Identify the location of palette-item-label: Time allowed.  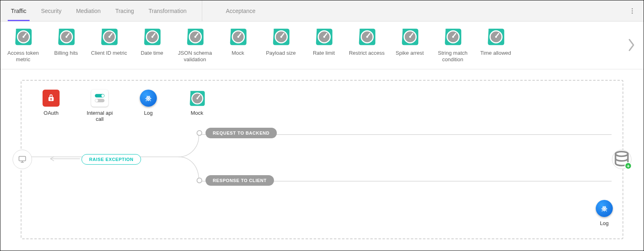
(496, 53).